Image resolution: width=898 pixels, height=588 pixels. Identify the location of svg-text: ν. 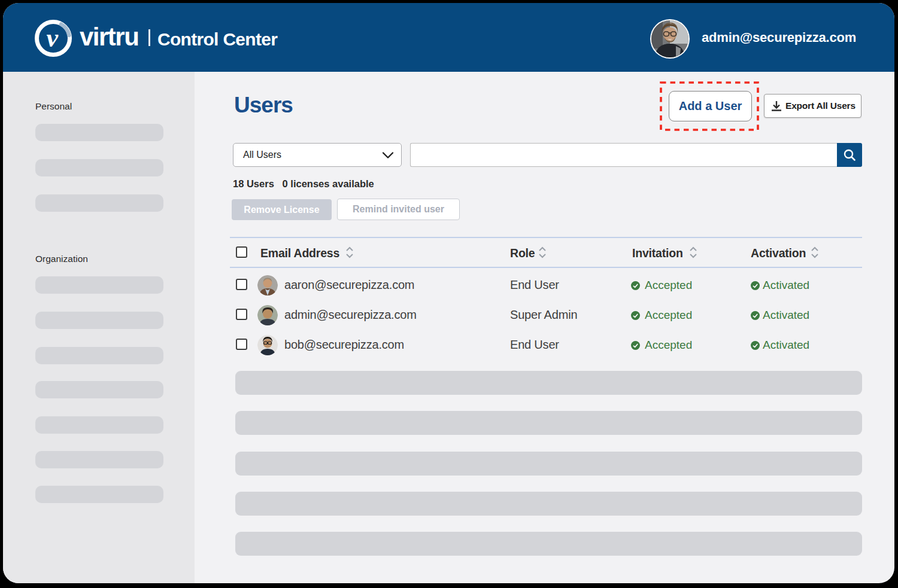
(53, 38).